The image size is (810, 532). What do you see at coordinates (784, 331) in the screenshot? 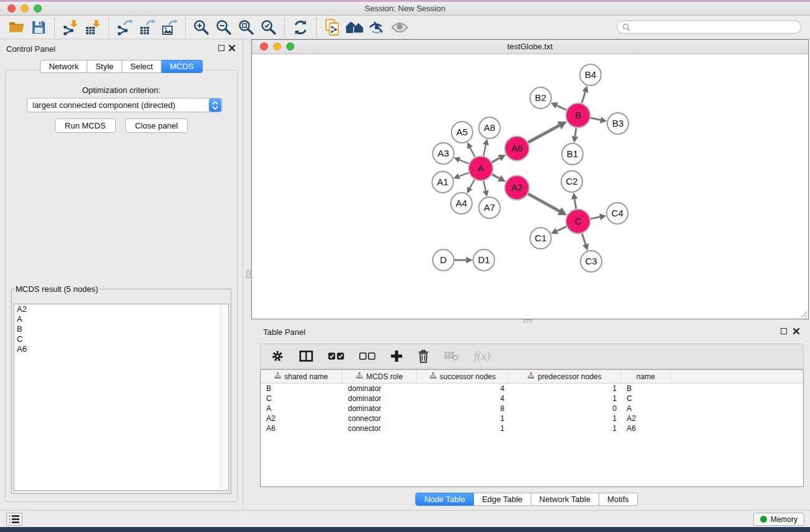
I see `table-float-icon` at bounding box center [784, 331].